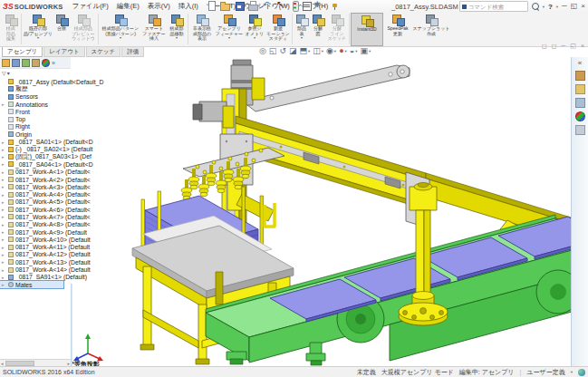 The width and height of the screenshot is (588, 377). Describe the element at coordinates (132, 53) in the screenshot. I see `tab-inactive: 評価` at that location.